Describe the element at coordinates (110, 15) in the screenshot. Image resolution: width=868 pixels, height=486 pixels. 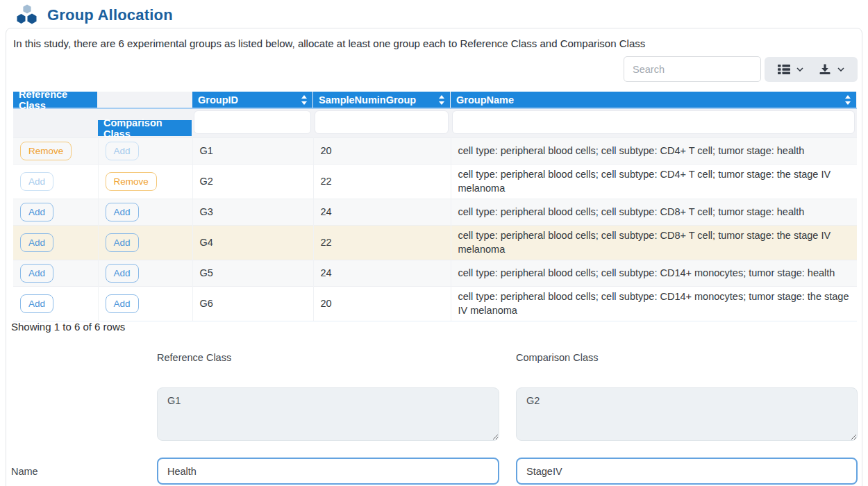
I see `page-title: Group Allocation` at that location.